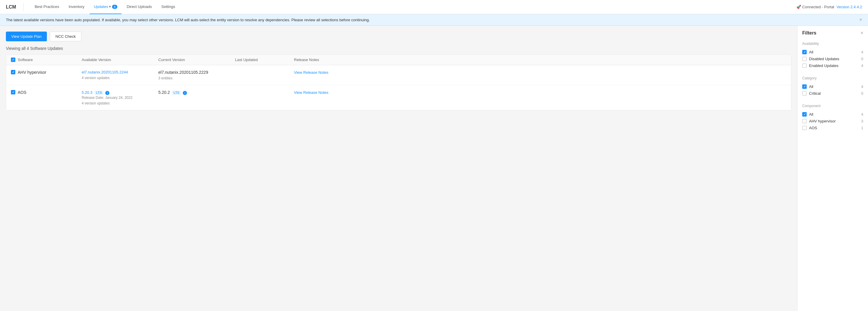 The height and width of the screenshot is (311, 868). I want to click on aos-version-count: 4 version updates, so click(120, 103).